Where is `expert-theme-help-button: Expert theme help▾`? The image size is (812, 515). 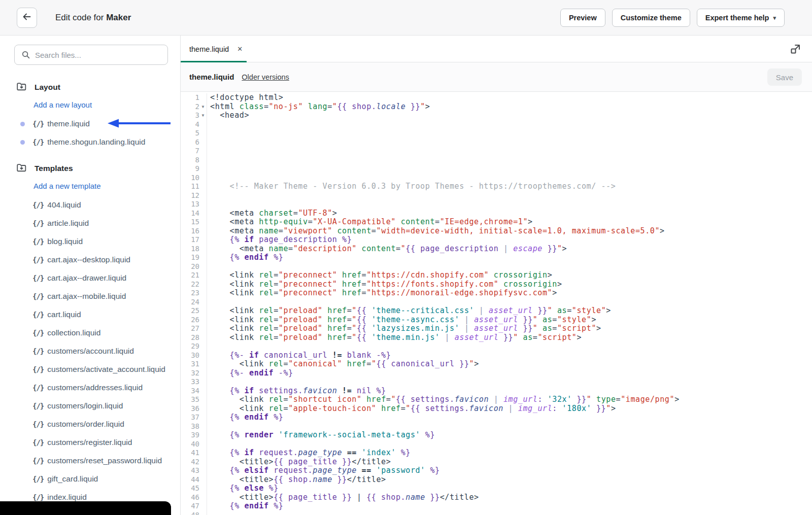
expert-theme-help-button: Expert theme help▾ is located at coordinates (741, 18).